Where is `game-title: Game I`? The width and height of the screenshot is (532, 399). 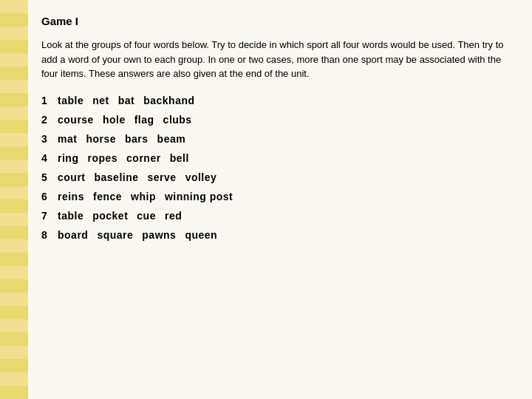
game-title: Game I is located at coordinates (278, 21).